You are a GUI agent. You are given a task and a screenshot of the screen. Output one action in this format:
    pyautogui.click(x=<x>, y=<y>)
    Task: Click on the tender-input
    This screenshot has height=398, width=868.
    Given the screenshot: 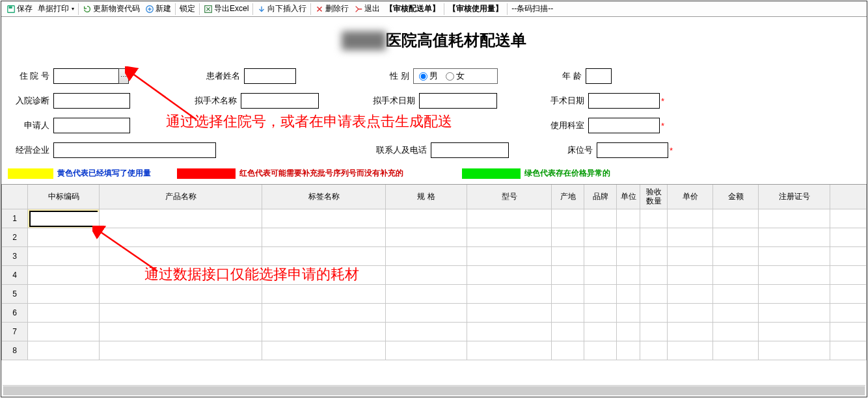 What is the action you would take?
    pyautogui.click(x=65, y=219)
    